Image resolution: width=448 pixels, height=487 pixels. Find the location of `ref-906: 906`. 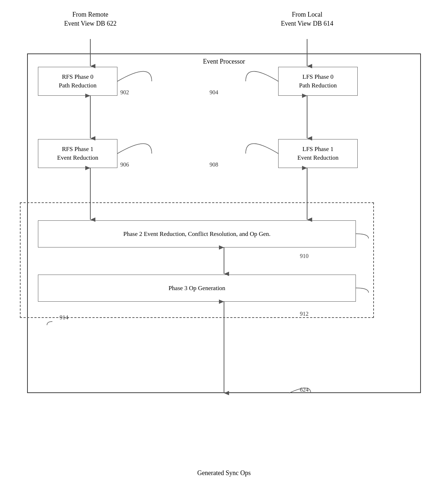

ref-906: 906 is located at coordinates (125, 165).